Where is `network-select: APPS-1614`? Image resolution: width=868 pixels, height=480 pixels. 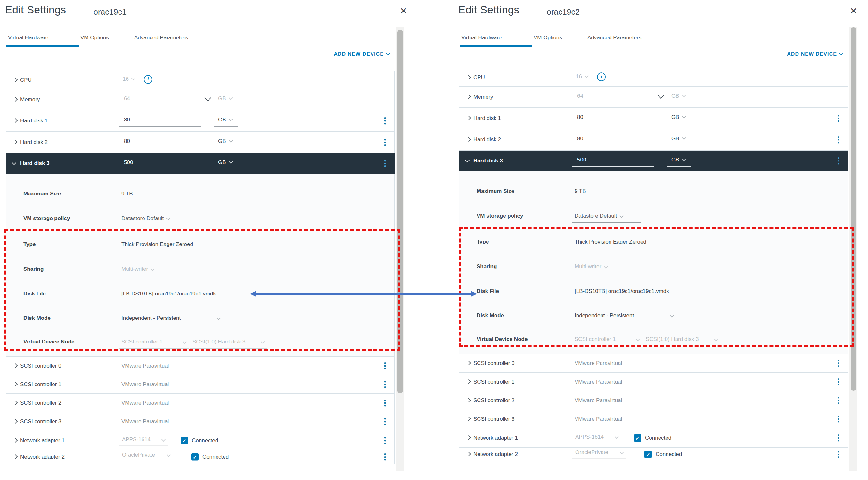
network-select: APPS-1614 is located at coordinates (596, 438).